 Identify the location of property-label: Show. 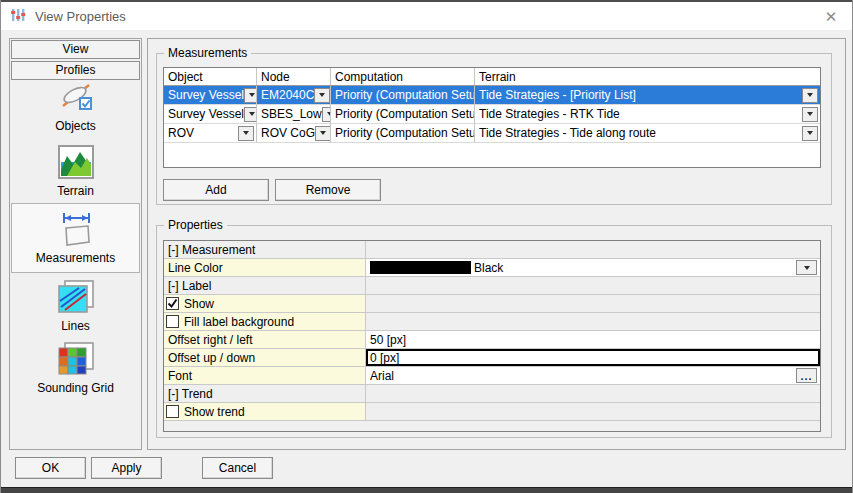
(199, 304).